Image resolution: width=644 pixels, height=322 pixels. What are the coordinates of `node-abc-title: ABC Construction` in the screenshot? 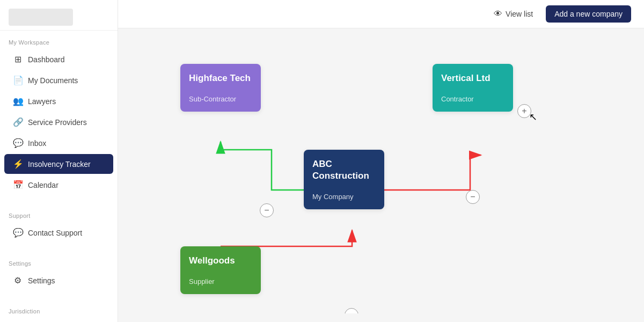 It's located at (344, 170).